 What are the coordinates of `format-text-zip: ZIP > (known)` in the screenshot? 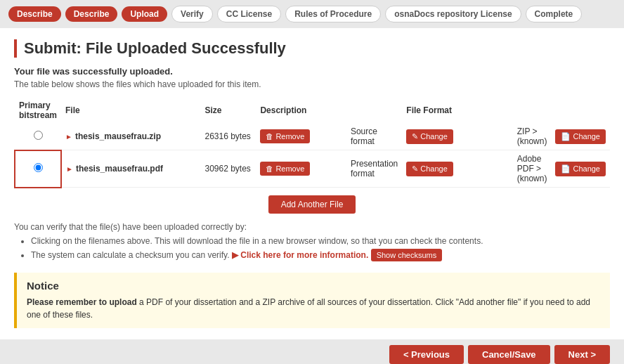 It's located at (533, 136).